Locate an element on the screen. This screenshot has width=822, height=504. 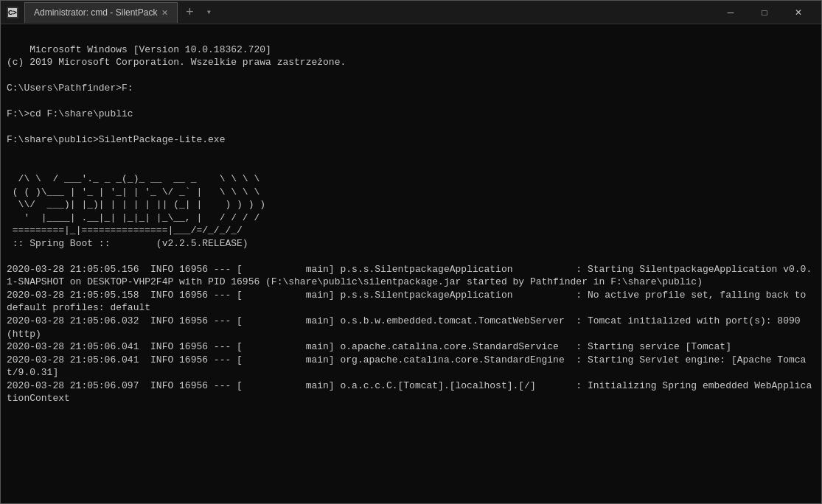
tab-dropdown-button: ▾ is located at coordinates (209, 13).